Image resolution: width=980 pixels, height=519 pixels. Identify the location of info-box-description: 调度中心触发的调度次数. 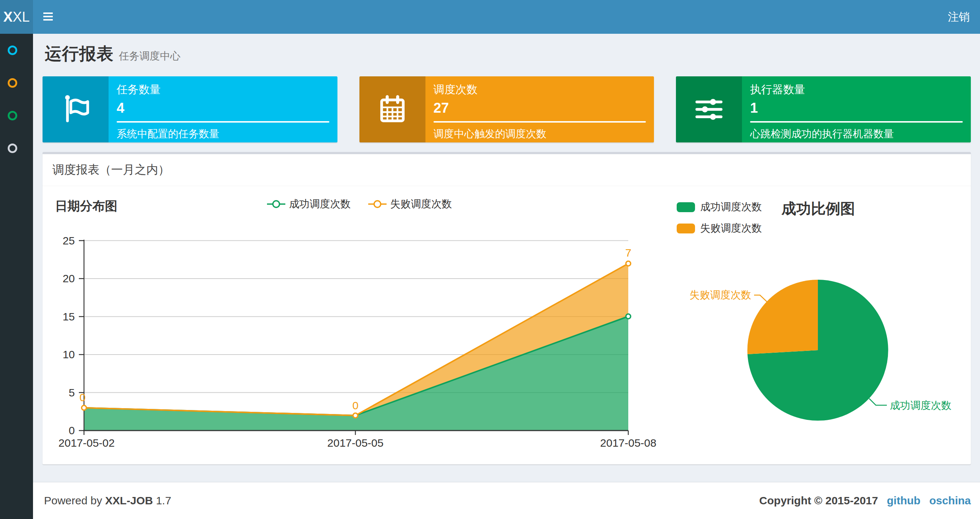
(540, 134).